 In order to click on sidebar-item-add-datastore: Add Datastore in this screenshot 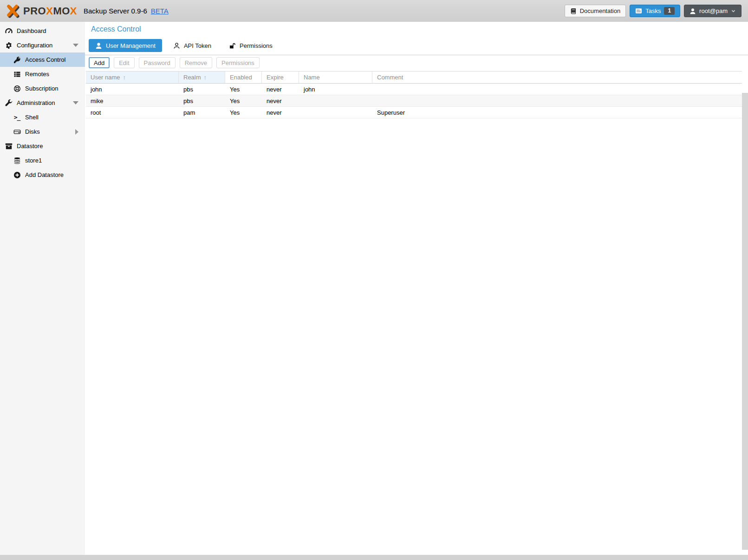, I will do `click(43, 175)`.